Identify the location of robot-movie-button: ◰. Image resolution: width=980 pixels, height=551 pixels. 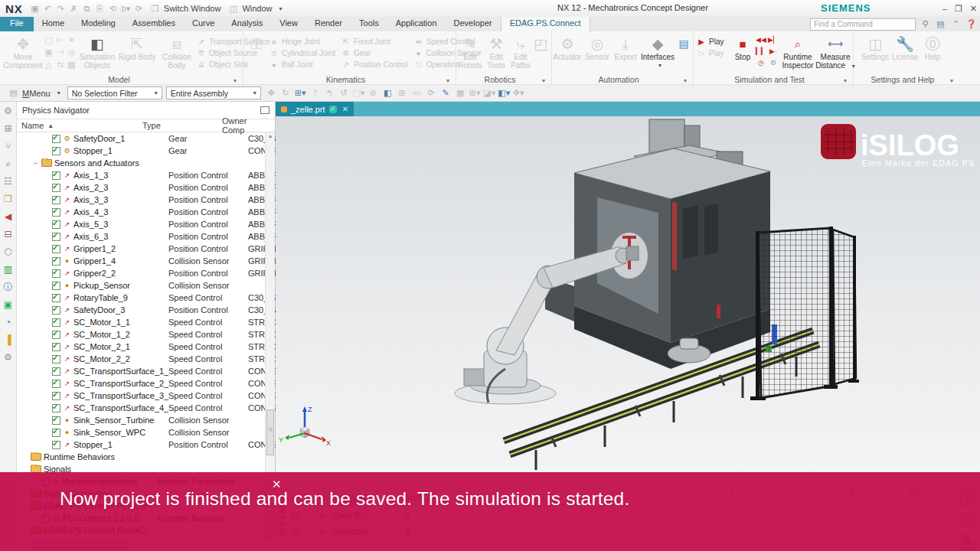
(541, 43).